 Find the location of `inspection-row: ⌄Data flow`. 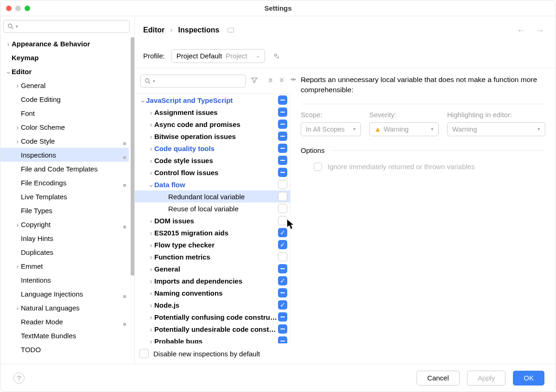

inspection-row: ⌄Data flow is located at coordinates (212, 184).